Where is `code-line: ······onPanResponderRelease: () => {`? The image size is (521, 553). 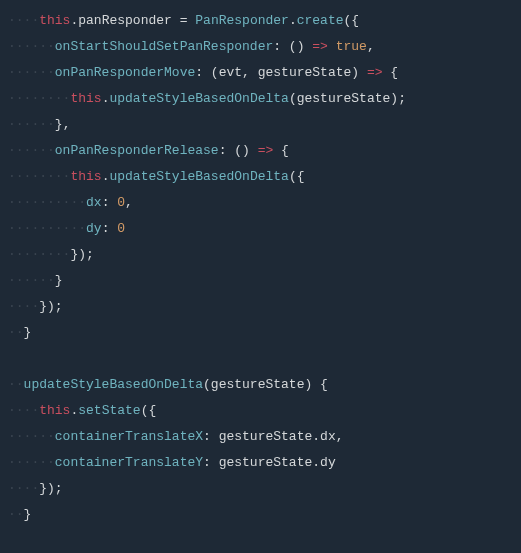
code-line: ······onPanResponderRelease: () => { is located at coordinates (260, 151).